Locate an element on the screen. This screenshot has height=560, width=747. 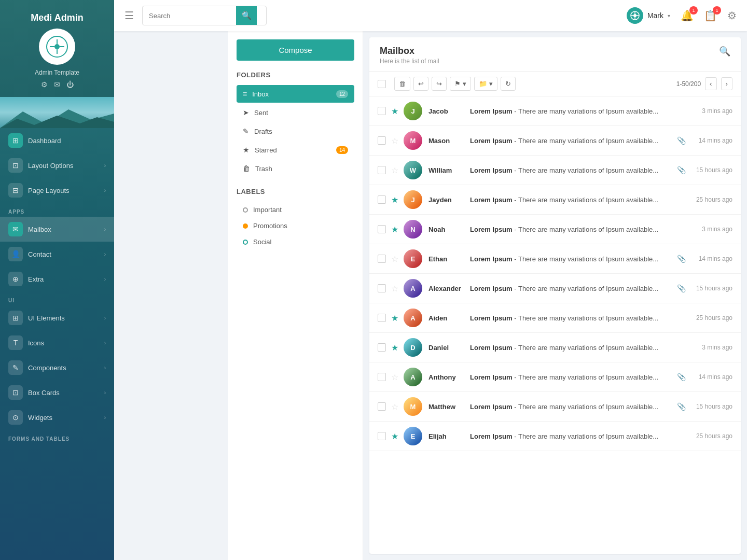
mail-toolbar: 🗑 ↩ ↪ ⚑ ▾ 📁 ▾ ↻ 1-50/200 is located at coordinates (555, 84).